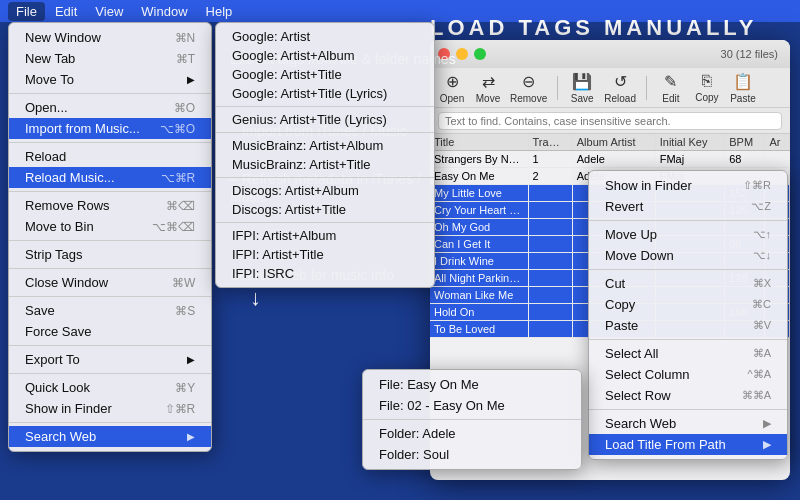  I want to click on table-cell: FMaj, so click(690, 160).